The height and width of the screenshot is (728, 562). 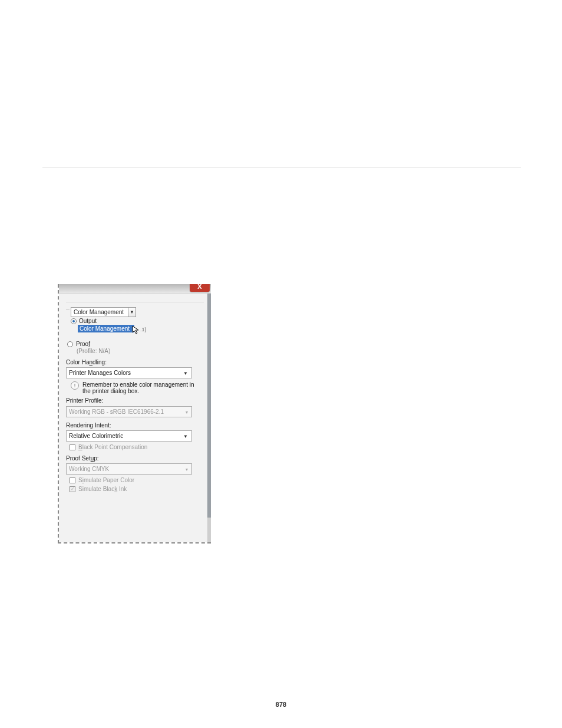 What do you see at coordinates (134, 414) in the screenshot?
I see `color-management-dialog: X Color Management ▼ Output Color Manage…` at bounding box center [134, 414].